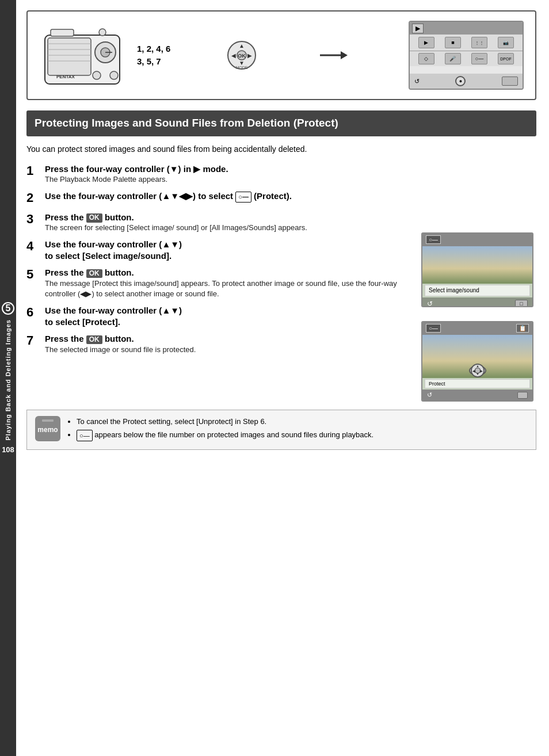 The image size is (549, 756). I want to click on step-5-number: 5, so click(36, 274).